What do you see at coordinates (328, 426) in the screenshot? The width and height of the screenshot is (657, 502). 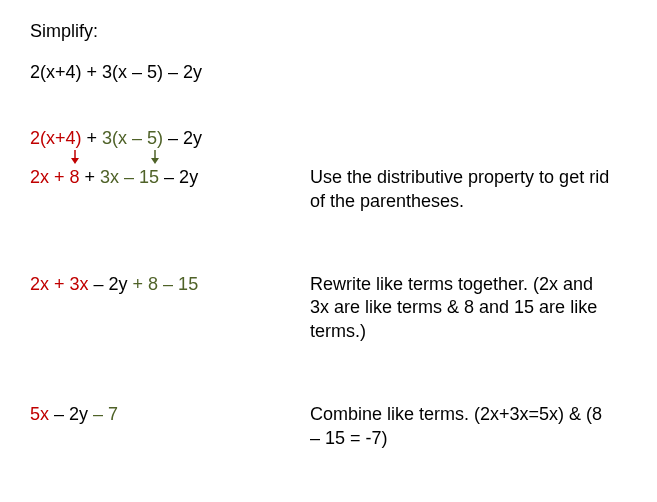 I see `step3-row: 5x – 2y – 7 Combine like terms. (2x+3x=5…` at bounding box center [328, 426].